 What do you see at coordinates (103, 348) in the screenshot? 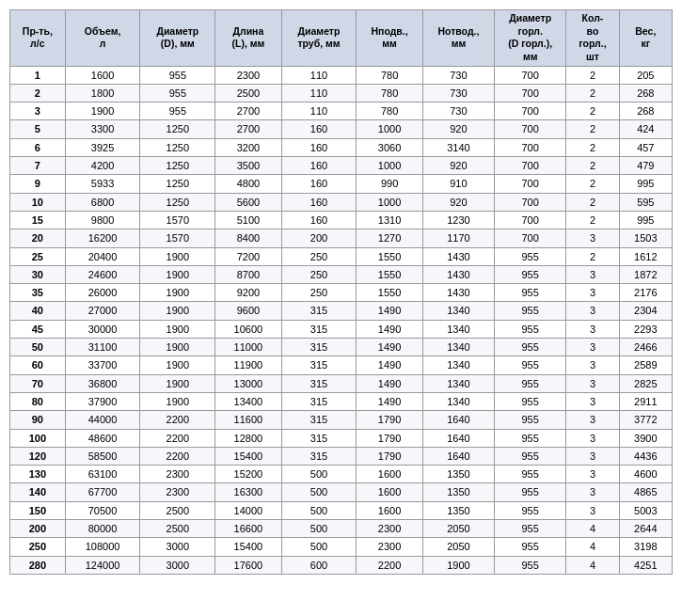
I see `cell-vol: 31100` at bounding box center [103, 348].